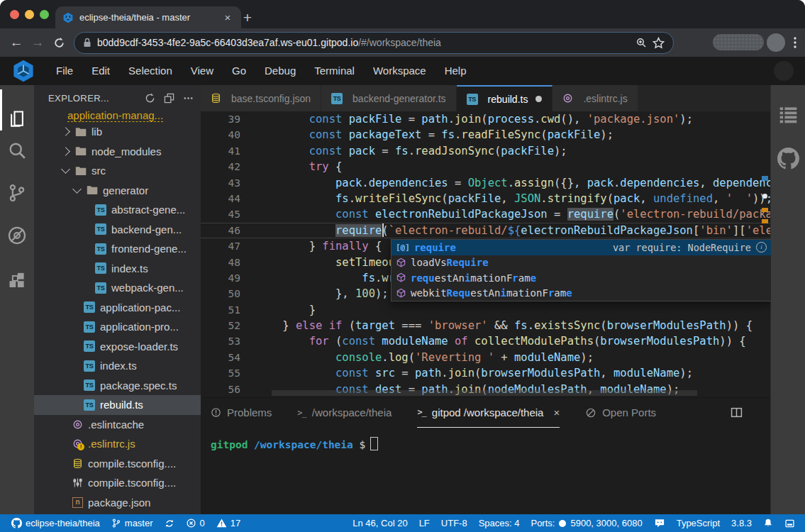  Describe the element at coordinates (582, 294) in the screenshot. I see `completion-item: webkitRequestAnimationFrame` at that location.